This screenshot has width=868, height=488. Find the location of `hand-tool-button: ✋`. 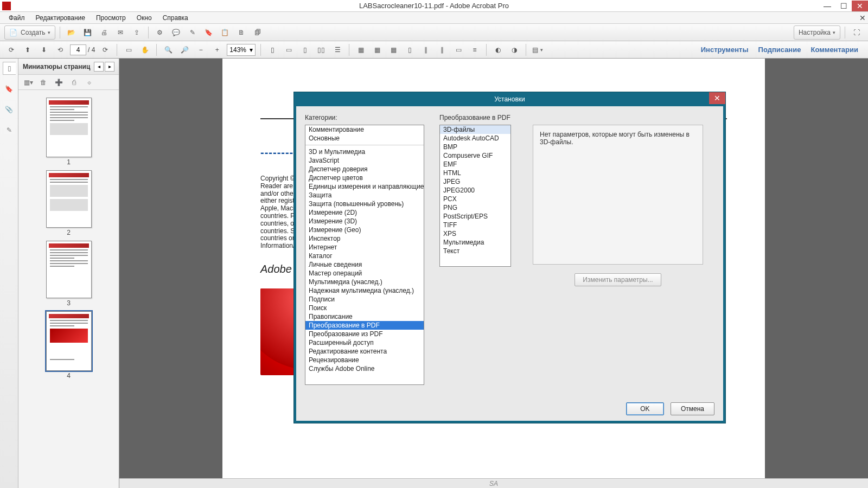

hand-tool-button: ✋ is located at coordinates (145, 50).